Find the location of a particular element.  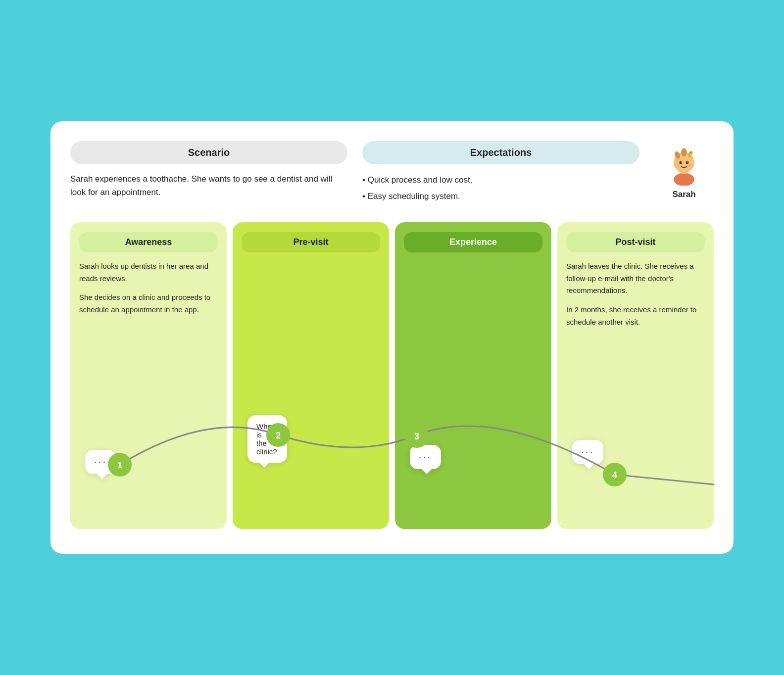

experience-column: Experience ··· is located at coordinates (473, 376).